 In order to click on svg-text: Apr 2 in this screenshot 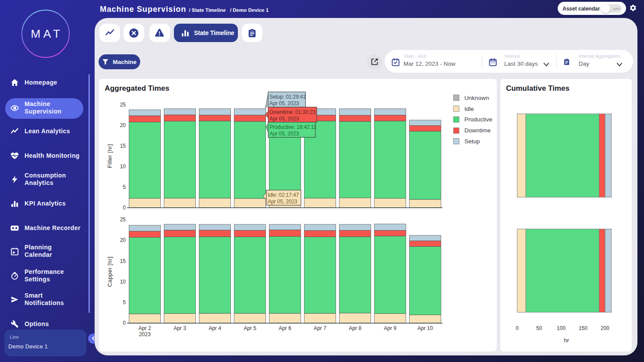, I will do `click(145, 328)`.